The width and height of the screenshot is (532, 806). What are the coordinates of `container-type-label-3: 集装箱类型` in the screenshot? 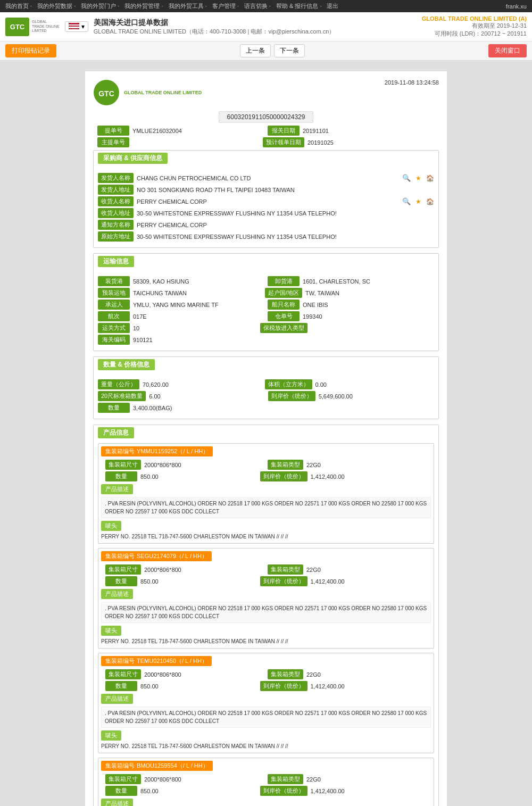 It's located at (285, 675).